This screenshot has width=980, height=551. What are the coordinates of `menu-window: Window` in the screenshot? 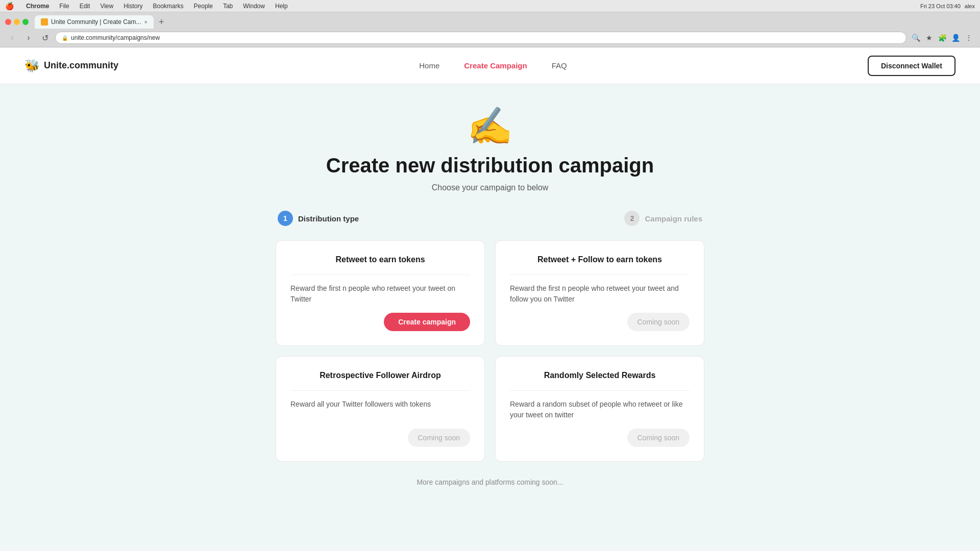 It's located at (254, 6).